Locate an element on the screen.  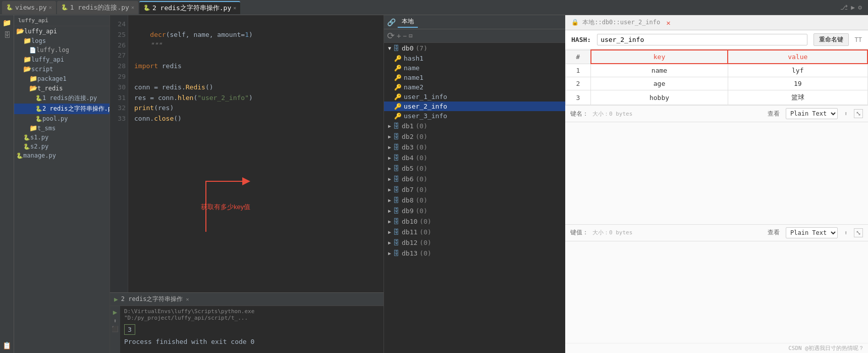
sidebar-git-btn: 📋 is located at coordinates (7, 345).